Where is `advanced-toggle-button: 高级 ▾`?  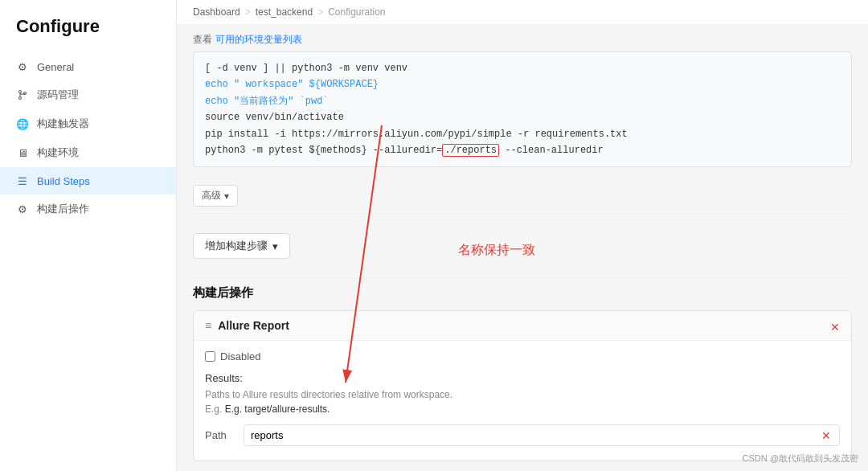 advanced-toggle-button: 高级 ▾ is located at coordinates (215, 196).